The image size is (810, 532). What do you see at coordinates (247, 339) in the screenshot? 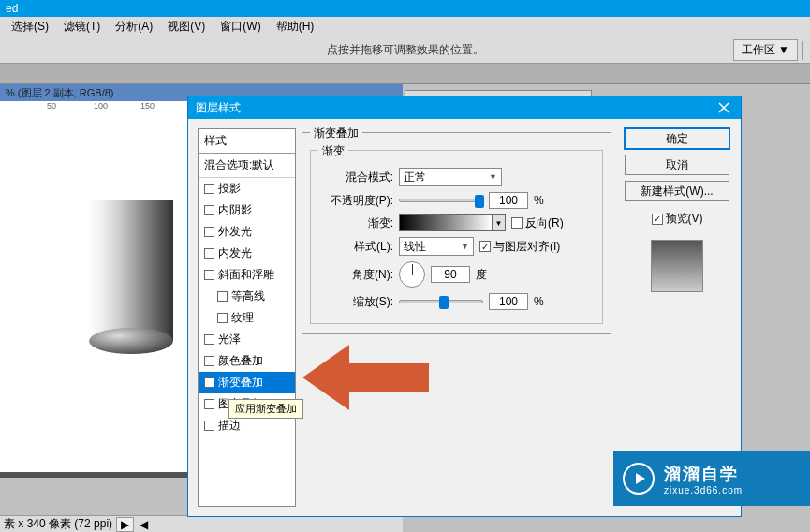
I see `style-satin: 光泽` at bounding box center [247, 339].